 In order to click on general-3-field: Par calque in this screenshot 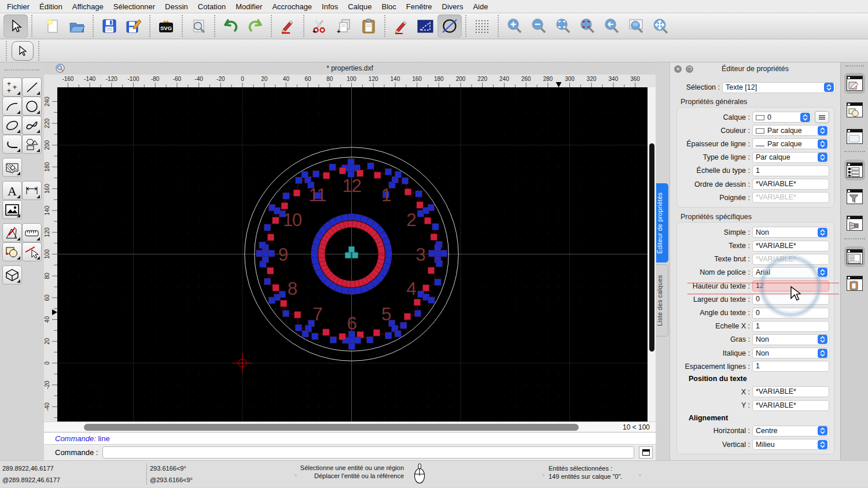, I will do `click(790, 157)`.